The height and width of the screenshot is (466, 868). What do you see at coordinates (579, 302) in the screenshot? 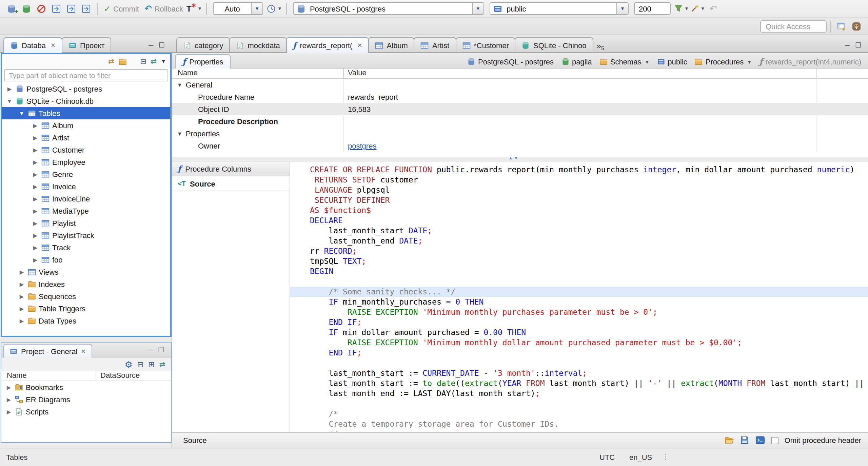
I see `code-line: IF min_monthly_purchases = 0 THEN` at bounding box center [579, 302].